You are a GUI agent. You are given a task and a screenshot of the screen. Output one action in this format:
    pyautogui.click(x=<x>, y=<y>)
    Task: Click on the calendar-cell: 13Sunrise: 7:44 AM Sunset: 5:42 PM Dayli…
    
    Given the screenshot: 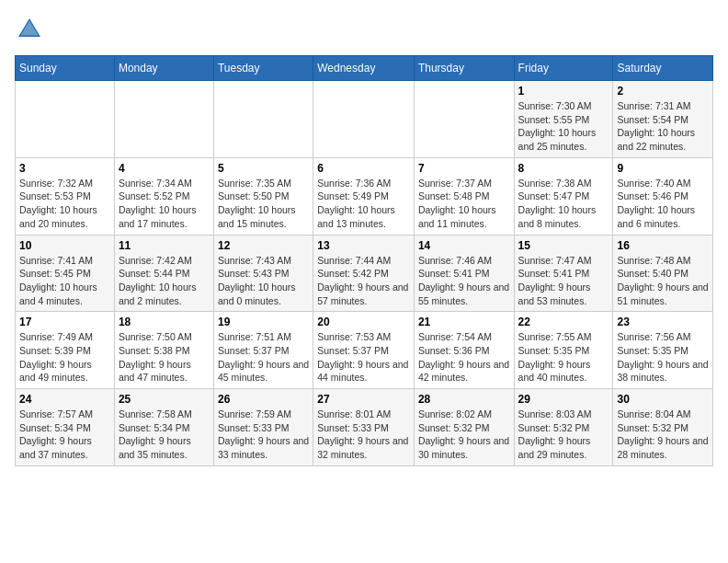 What is the action you would take?
    pyautogui.click(x=364, y=273)
    